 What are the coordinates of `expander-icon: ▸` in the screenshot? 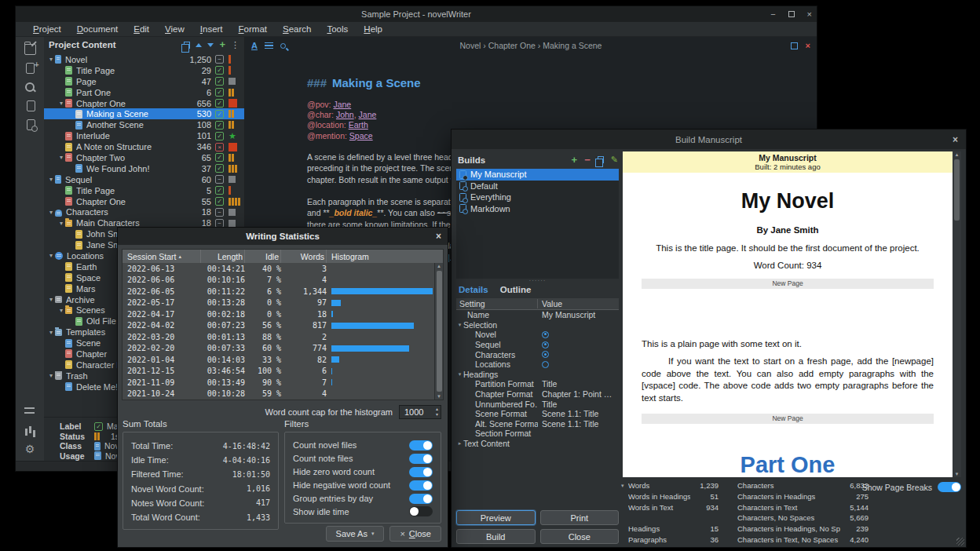 It's located at (460, 443).